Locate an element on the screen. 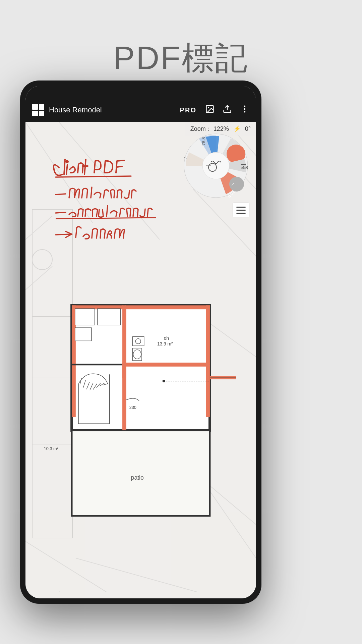  more-icon is located at coordinates (245, 110).